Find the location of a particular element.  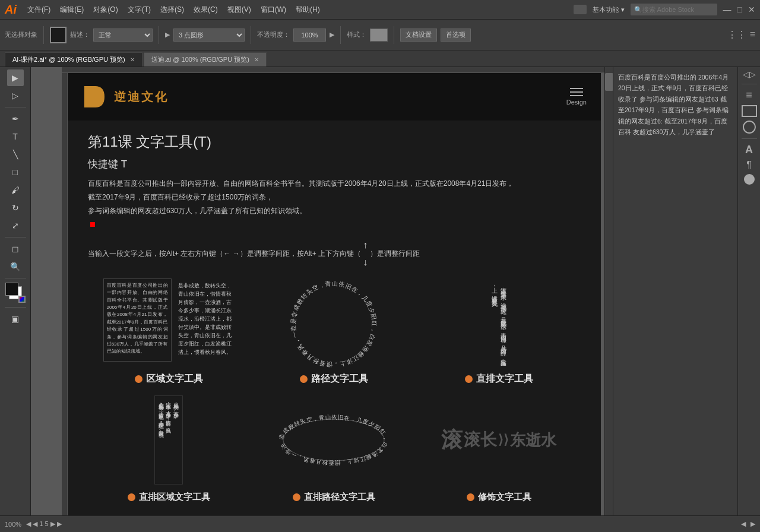

dot-area is located at coordinates (139, 379).